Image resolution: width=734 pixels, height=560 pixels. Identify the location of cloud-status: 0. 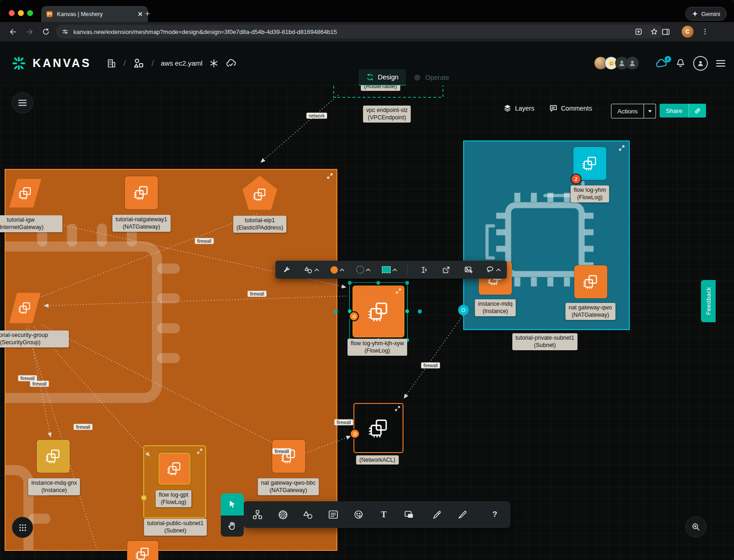
(661, 63).